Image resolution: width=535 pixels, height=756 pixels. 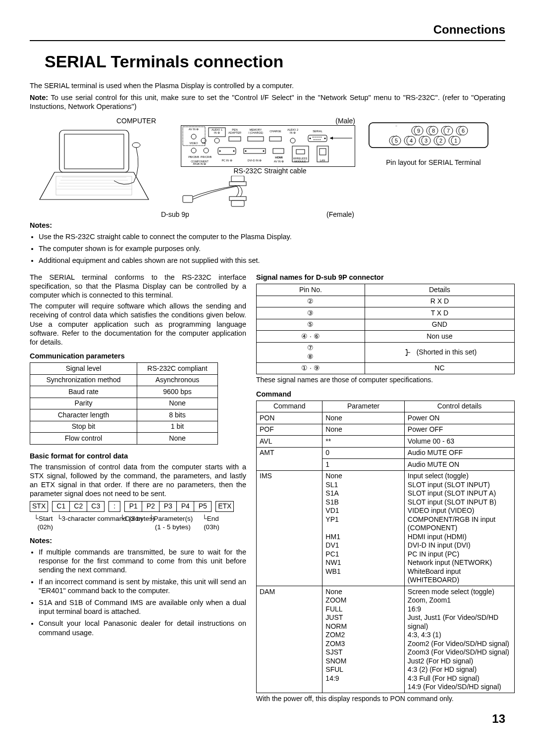 I want to click on format-note: Consult your local Panasonic dealer for …, so click(x=143, y=628).